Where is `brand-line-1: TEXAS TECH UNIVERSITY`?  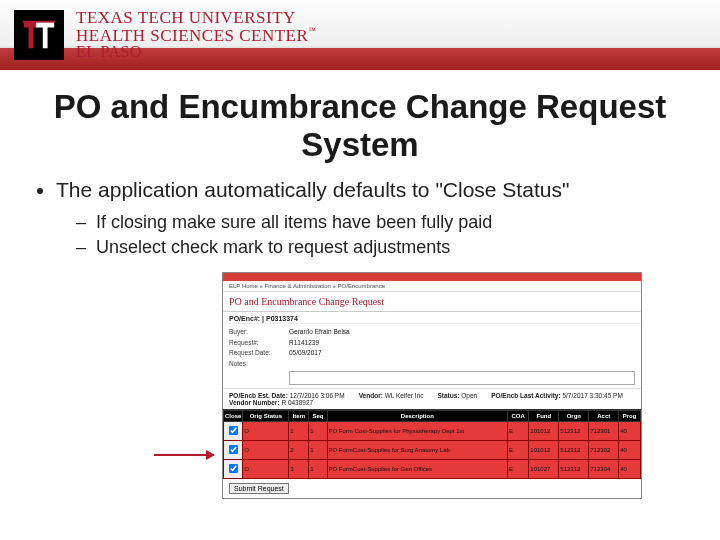 brand-line-1: TEXAS TECH UNIVERSITY is located at coordinates (196, 18).